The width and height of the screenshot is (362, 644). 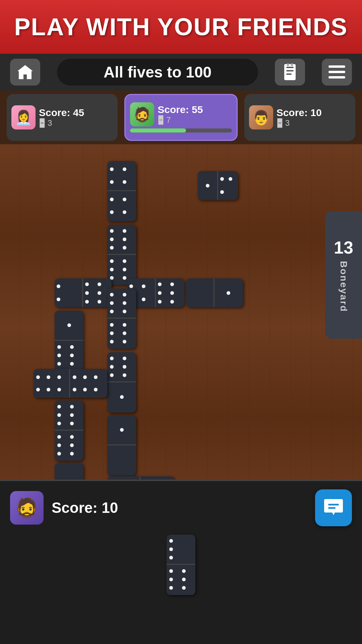 I want to click on my-player-info: 🧔 Score: 10, so click(x=181, y=504).